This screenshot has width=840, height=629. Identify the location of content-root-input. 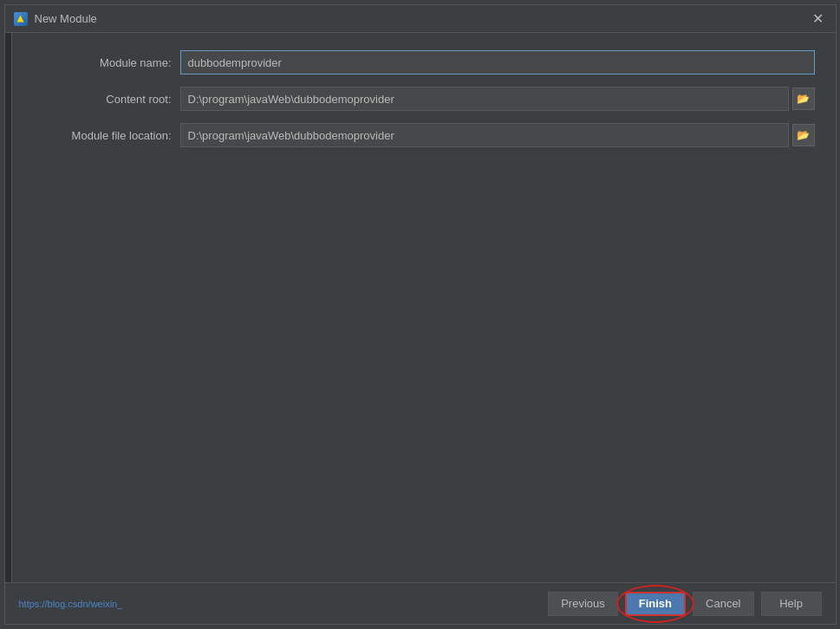
(485, 99).